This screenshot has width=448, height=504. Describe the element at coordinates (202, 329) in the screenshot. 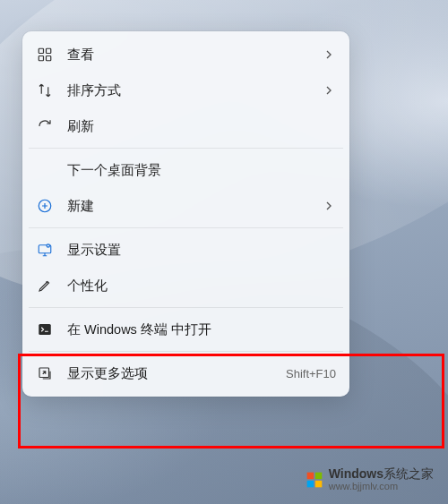

I see `menu-item-label: 在 Windows 终端 中打开` at that location.